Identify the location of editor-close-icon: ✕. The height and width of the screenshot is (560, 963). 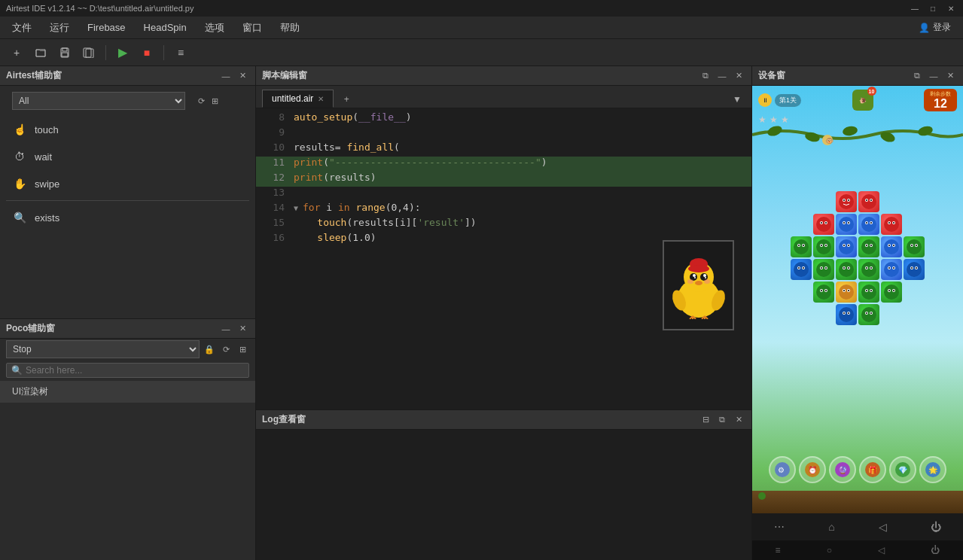
(739, 76).